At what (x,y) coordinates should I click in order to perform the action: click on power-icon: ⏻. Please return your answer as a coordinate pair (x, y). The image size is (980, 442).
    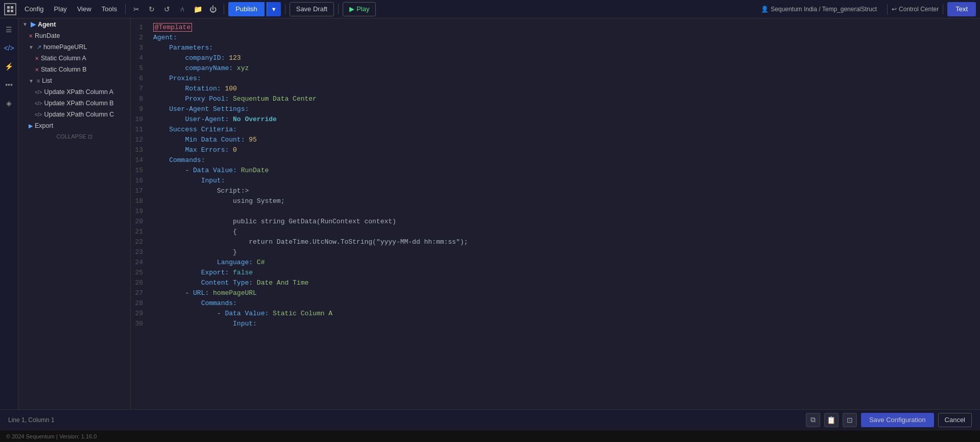
    Looking at the image, I should click on (213, 9).